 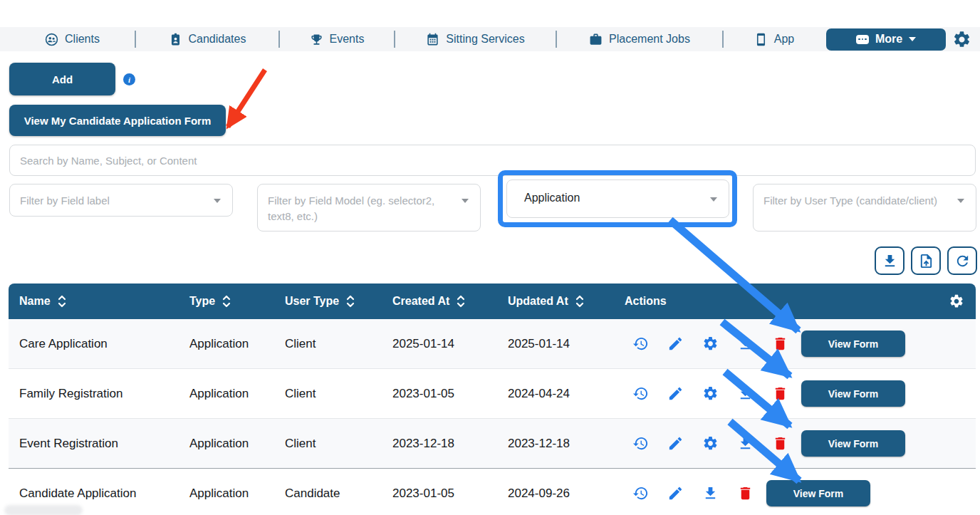 I want to click on info-icon: i, so click(x=130, y=80).